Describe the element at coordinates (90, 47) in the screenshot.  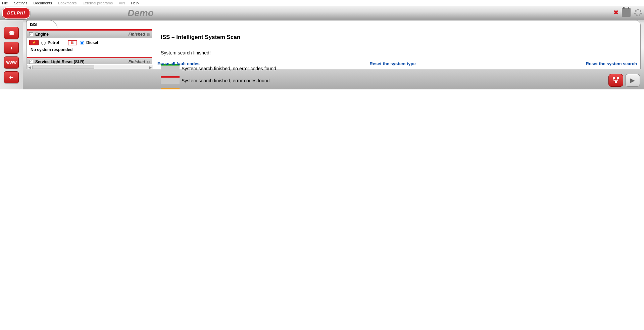
I see `scan-scroll: EngineFinished⊟⚡Petrol⛽DieselNo system r…` at that location.